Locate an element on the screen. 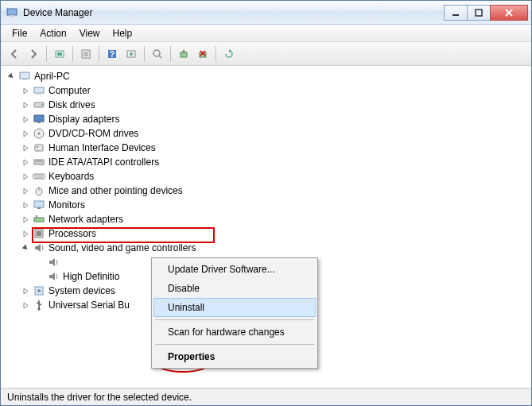 The width and height of the screenshot is (532, 406). category-label: IDE ATA/ATAPI controllers is located at coordinates (103, 162).